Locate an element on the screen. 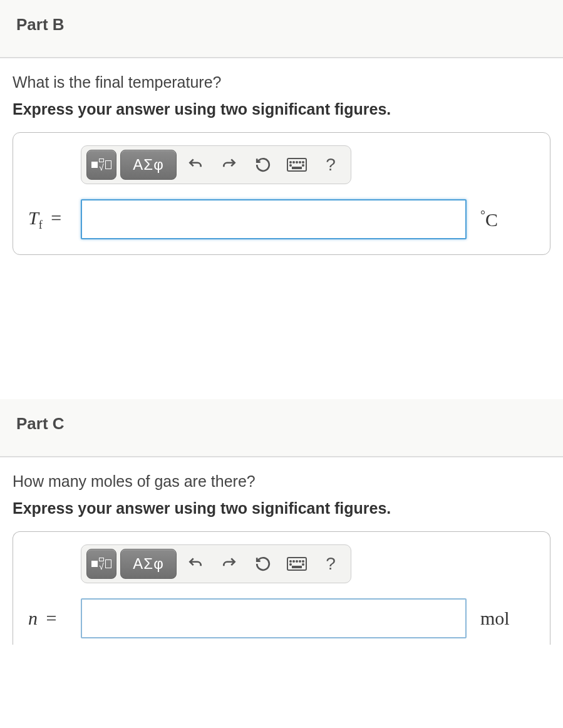 Image resolution: width=563 pixels, height=728 pixels. part-b-question: What is the final temperature? is located at coordinates (282, 83).